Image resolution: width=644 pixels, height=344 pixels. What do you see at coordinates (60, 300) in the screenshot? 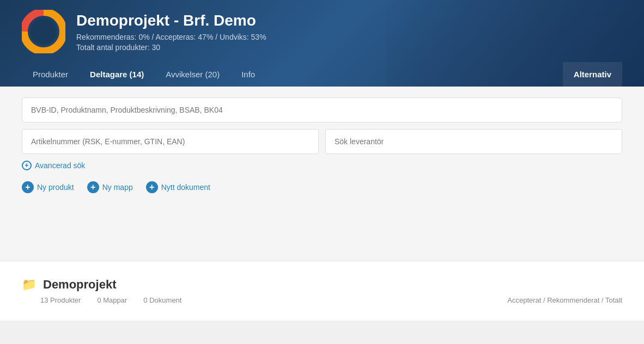
I see `sub-count-products: 13 Produkter` at bounding box center [60, 300].